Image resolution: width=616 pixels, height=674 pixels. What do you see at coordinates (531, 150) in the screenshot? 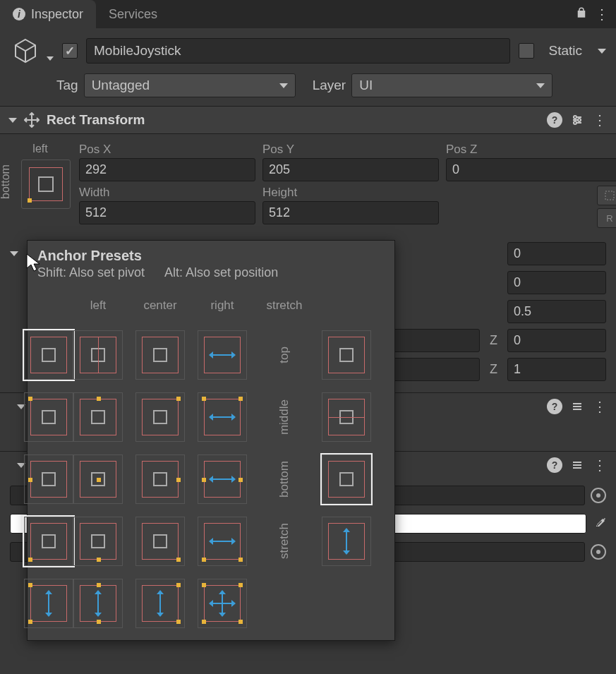
I see `posz-label: Pos Z` at bounding box center [531, 150].